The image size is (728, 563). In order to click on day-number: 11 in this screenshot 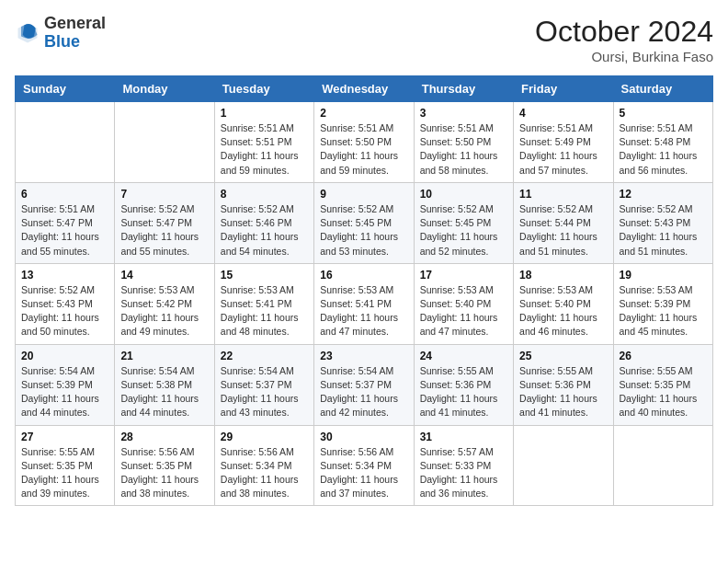, I will do `click(563, 194)`.